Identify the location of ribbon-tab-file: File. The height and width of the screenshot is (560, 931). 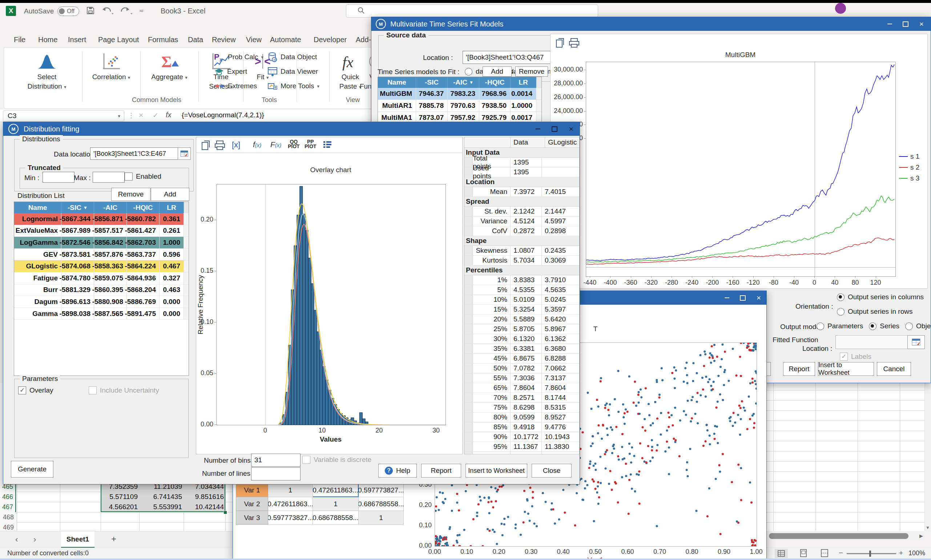
(20, 40).